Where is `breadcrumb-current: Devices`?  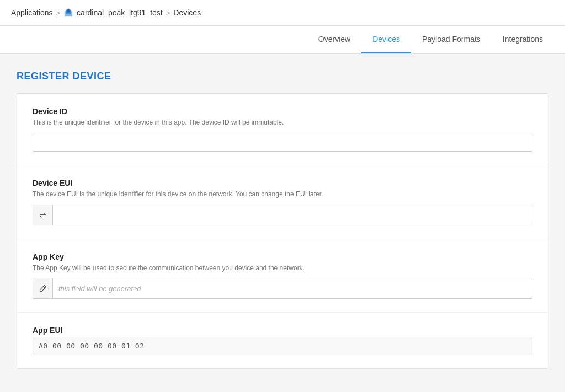 breadcrumb-current: Devices is located at coordinates (187, 13).